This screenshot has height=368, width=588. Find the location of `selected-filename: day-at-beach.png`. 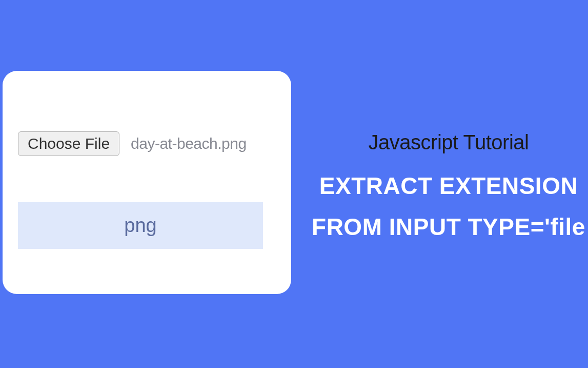

selected-filename: day-at-beach.png is located at coordinates (189, 144).